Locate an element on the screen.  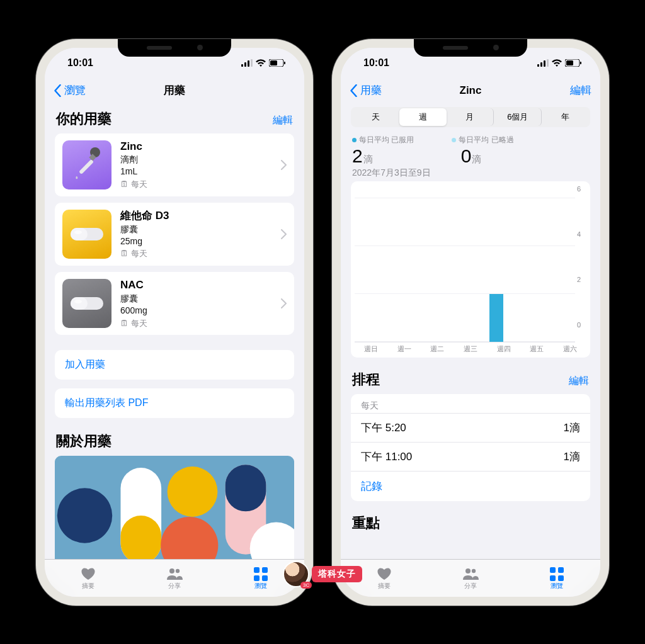
back-button: 瀏覽 is located at coordinates (69, 91).